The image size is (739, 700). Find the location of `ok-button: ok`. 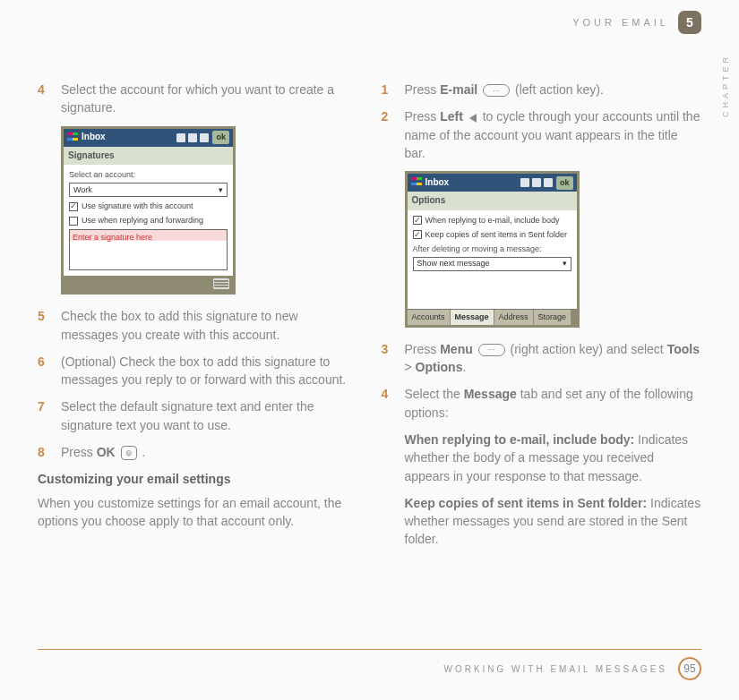

ok-button: ok is located at coordinates (564, 183).